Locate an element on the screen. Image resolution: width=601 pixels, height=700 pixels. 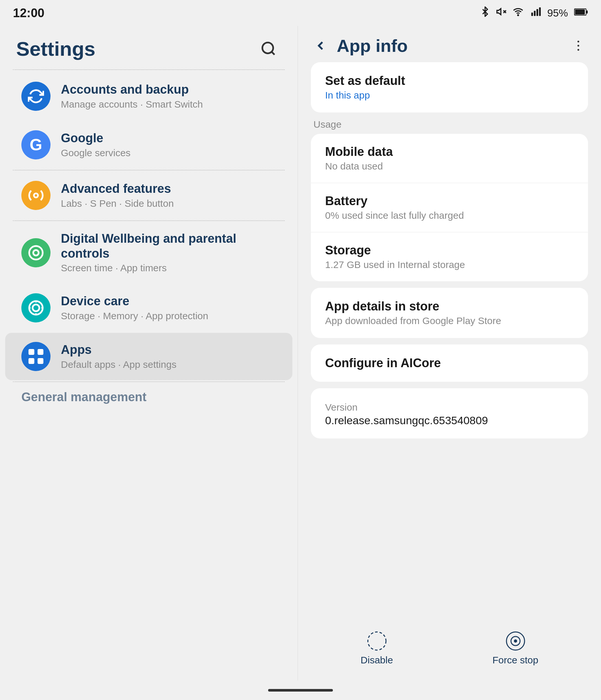
set-as-default-title: Set as default is located at coordinates (449, 81).